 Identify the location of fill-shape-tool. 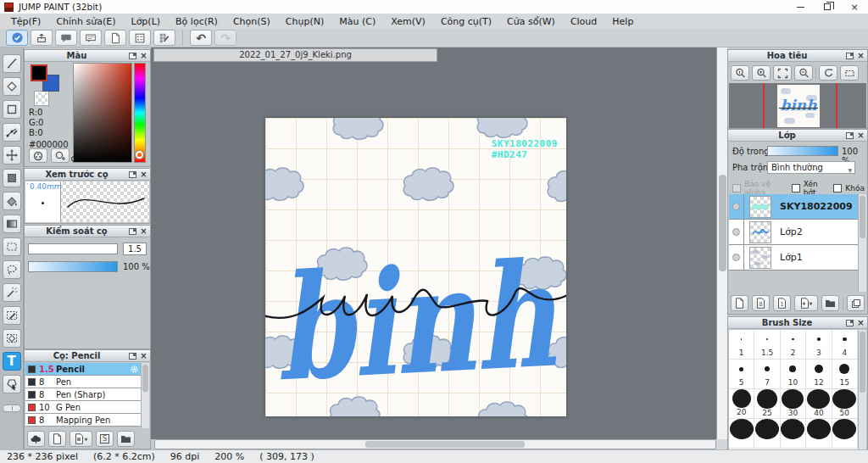
(12, 178).